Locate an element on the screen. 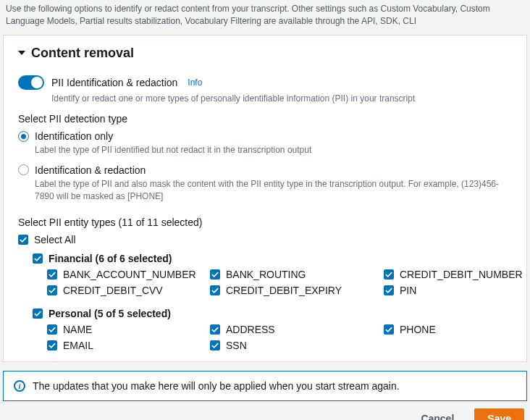 The image size is (530, 420). entity-pin: PIN is located at coordinates (453, 290).